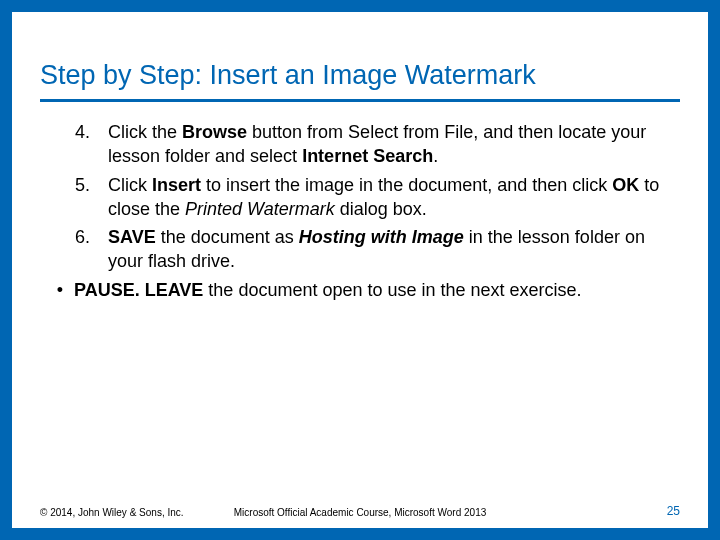 The image size is (720, 540). Describe the element at coordinates (406, 185) in the screenshot. I see `text: to insert the image in the document, and…` at that location.